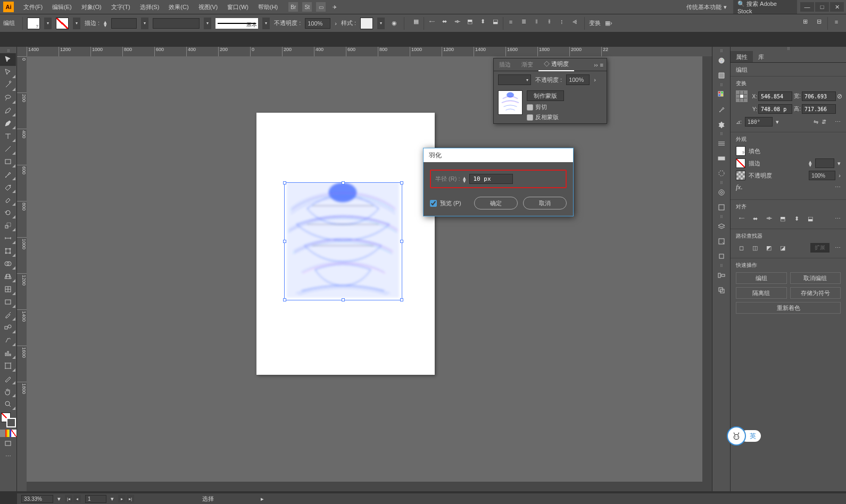 This screenshot has height=504, width=846. What do you see at coordinates (545, 96) in the screenshot?
I see `make-mask-button: 制作蒙版` at bounding box center [545, 96].